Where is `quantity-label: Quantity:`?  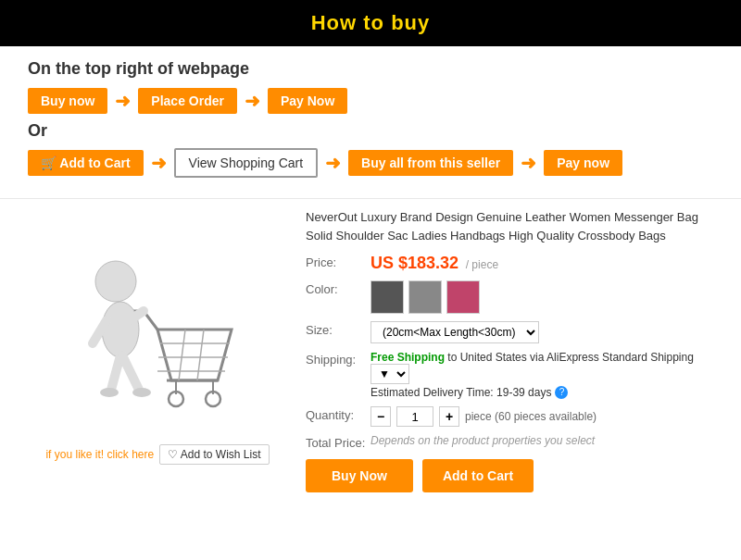 quantity-label: Quantity: is located at coordinates (338, 415).